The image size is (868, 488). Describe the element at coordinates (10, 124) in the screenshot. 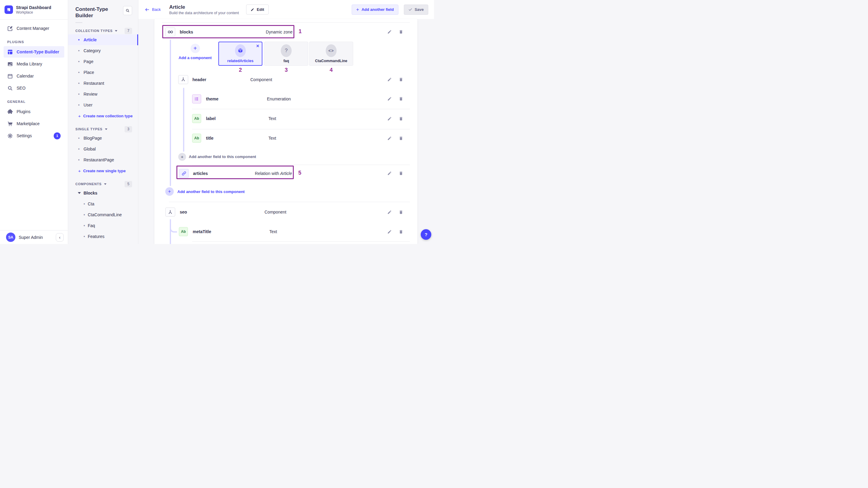

I see `cart-icon` at that location.